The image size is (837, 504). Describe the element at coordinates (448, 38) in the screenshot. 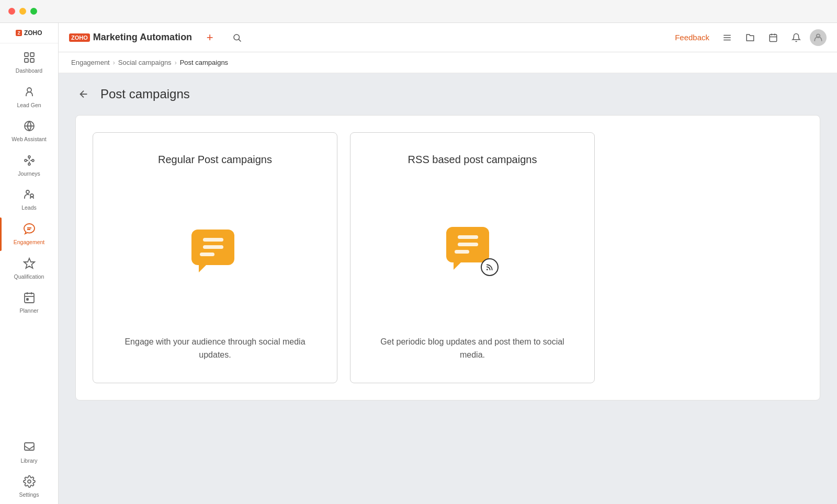

I see `top-navbar: ZOHO Marketing Automation + Feedback` at that location.